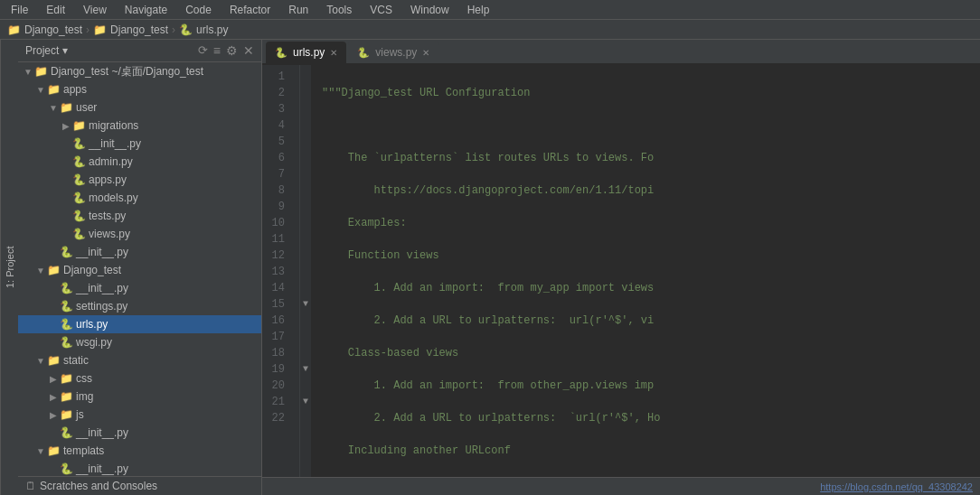 This screenshot has width=980, height=495. I want to click on code-line-12: Including another URLconf, so click(651, 451).